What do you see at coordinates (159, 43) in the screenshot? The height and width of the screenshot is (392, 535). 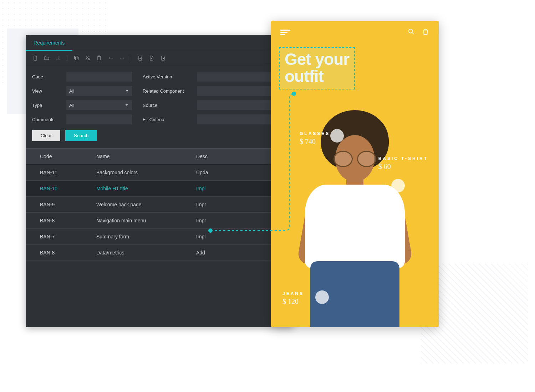 I see `tab-bar: Requirements` at bounding box center [159, 43].